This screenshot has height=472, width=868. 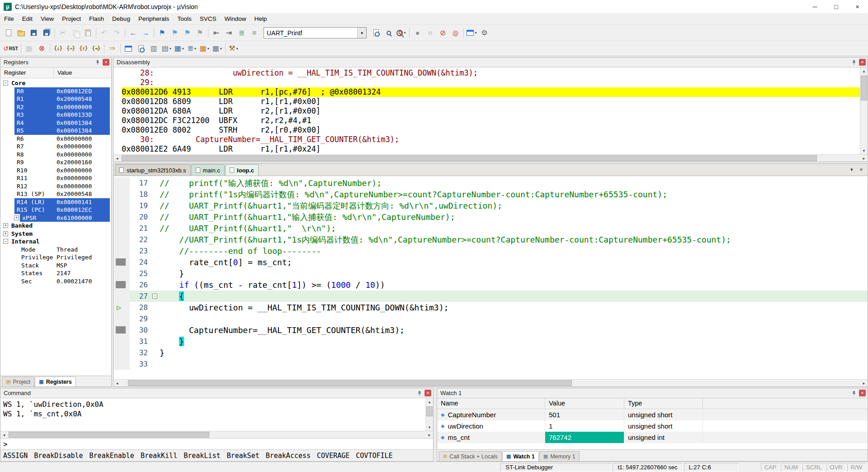 I want to click on menu-flash: Flash, so click(x=97, y=19).